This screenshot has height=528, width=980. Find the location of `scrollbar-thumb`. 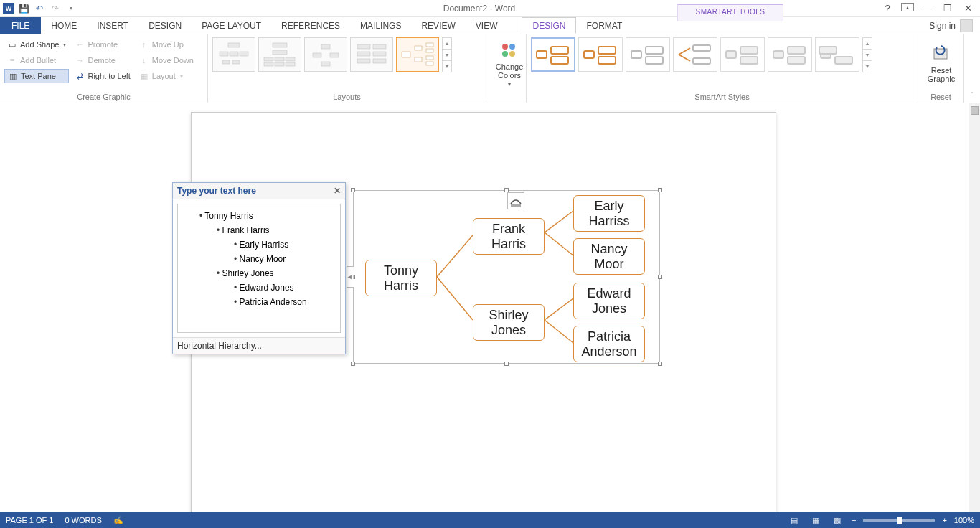

scrollbar-thumb is located at coordinates (974, 110).